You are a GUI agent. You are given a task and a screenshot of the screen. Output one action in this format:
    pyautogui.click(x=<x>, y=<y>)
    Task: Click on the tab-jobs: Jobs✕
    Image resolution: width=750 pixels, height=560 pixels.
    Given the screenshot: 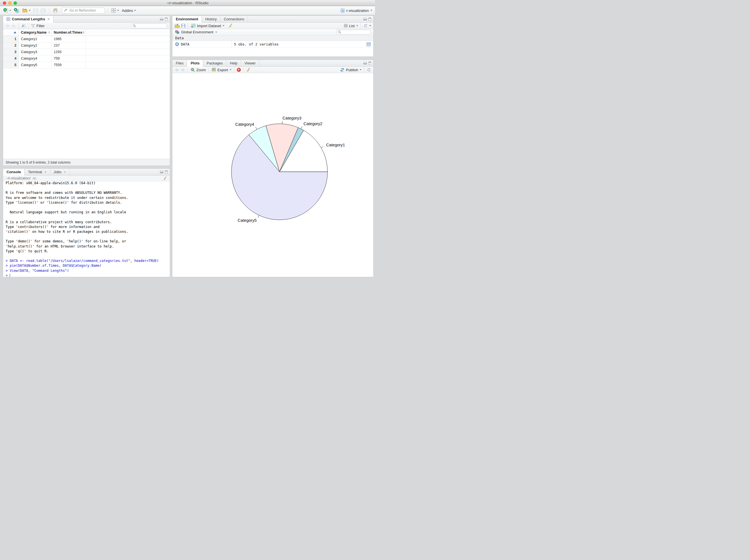 What is the action you would take?
    pyautogui.click(x=60, y=172)
    